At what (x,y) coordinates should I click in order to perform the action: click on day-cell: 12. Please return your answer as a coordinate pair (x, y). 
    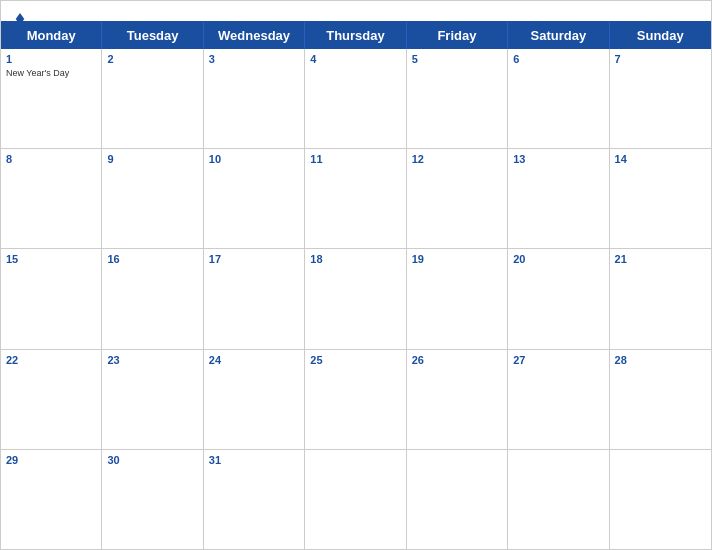
    Looking at the image, I should click on (458, 198).